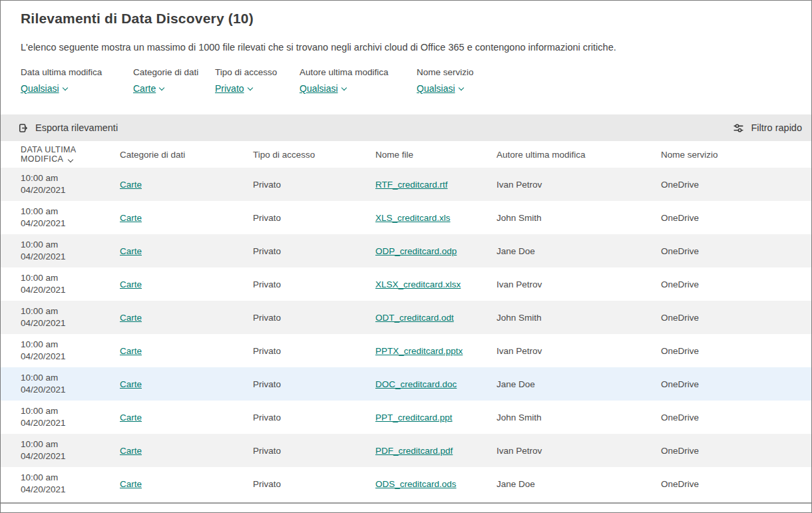 The width and height of the screenshot is (812, 513). What do you see at coordinates (314, 154) in the screenshot?
I see `column-header-tipo-di-accesso: Tipo di accesso` at bounding box center [314, 154].